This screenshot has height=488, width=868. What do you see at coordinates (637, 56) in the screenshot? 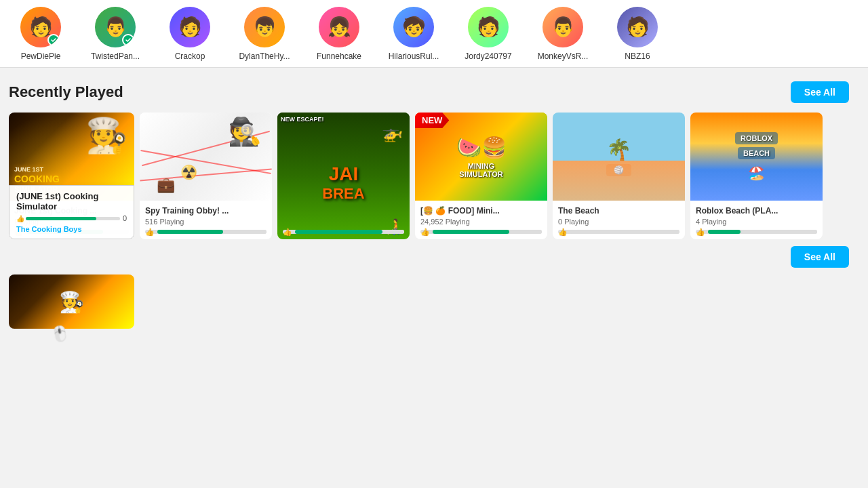
I see `creator-name-nbz: NBZ16` at bounding box center [637, 56].